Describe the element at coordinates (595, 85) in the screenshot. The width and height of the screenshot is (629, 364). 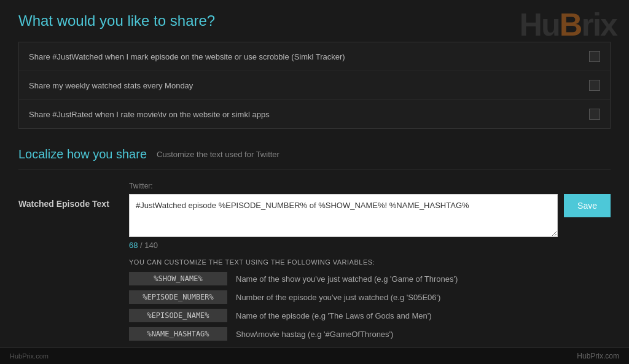
I see `share-checkbox-weekly` at that location.